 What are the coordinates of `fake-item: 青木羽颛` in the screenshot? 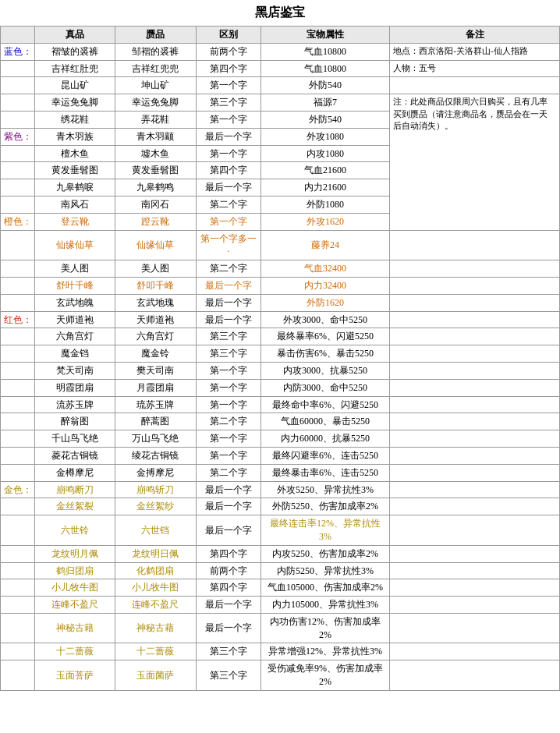 It's located at (156, 136).